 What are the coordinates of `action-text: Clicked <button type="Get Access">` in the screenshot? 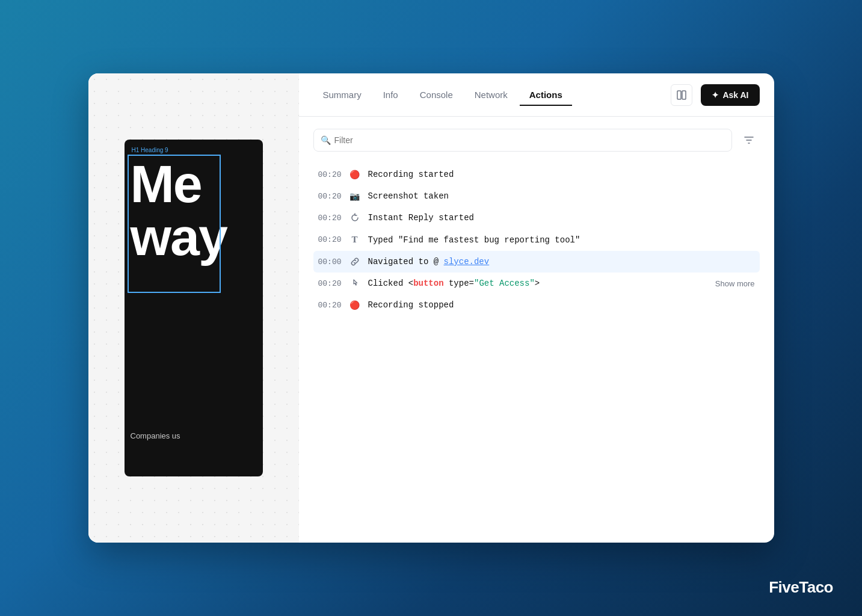 It's located at (538, 283).